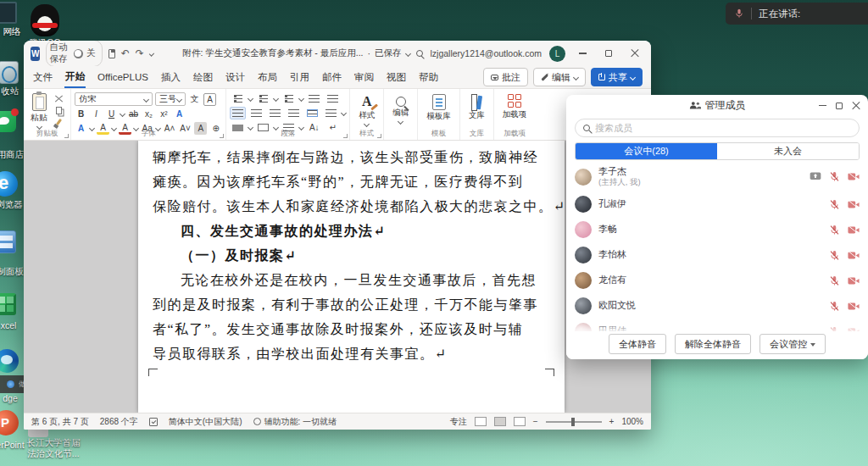 The width and height of the screenshot is (868, 466). I want to click on member-list: 李子杰(主持人, 我) 孔淑伊 李畅 李怡林, so click(717, 246).